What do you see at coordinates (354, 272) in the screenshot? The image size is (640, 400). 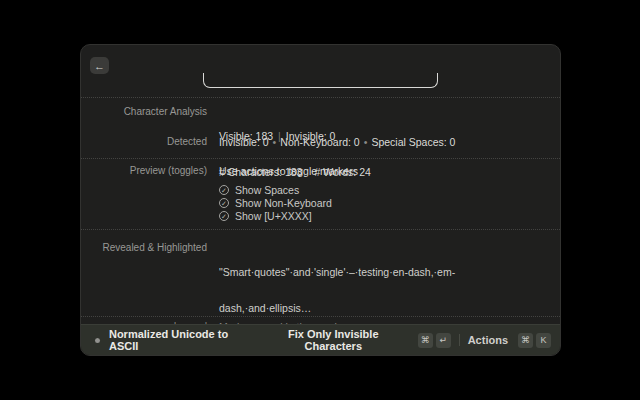 I see `revealed-line: "Smart·quotes"·and·'single'·–·testing·en…` at bounding box center [354, 272].